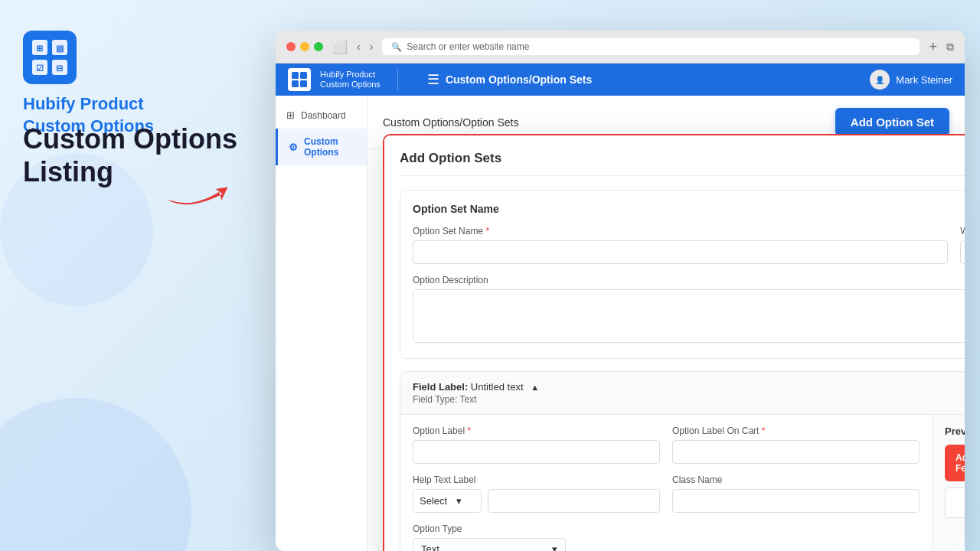 Image resolution: width=980 pixels, height=551 pixels. Describe the element at coordinates (796, 452) in the screenshot. I see `option-label-on-cart-input` at that location.